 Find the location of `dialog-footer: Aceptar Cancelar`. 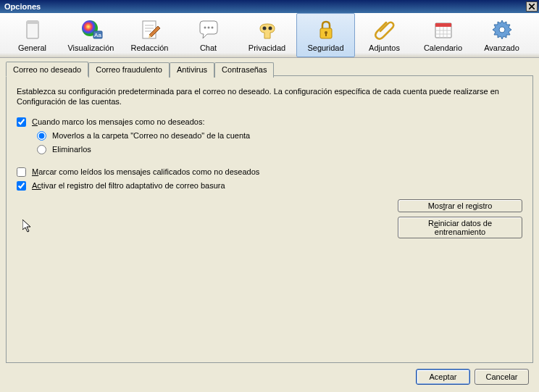

dialog-footer: Aceptar Cancelar is located at coordinates (472, 377).